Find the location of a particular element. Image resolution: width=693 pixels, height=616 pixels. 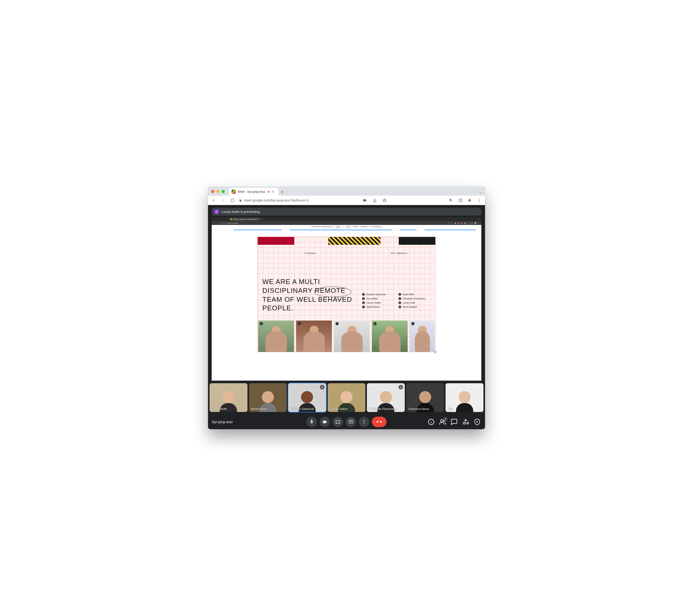

team-number-badge: 3 is located at coordinates (363, 299).